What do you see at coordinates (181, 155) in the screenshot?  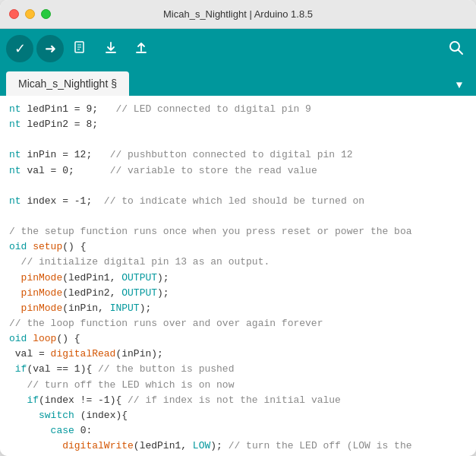 I see `code-line-3: nt inPin = 12; // pushbutton connected t…` at bounding box center [181, 155].